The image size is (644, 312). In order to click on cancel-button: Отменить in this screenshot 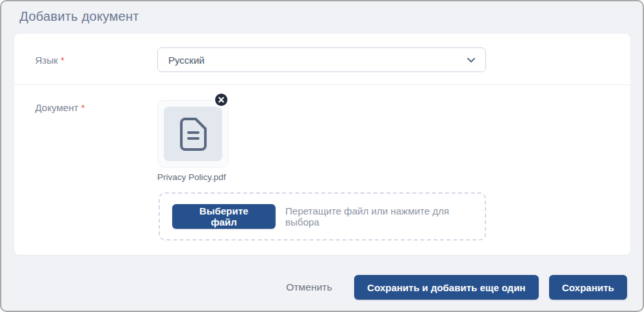, I will do `click(309, 287)`.